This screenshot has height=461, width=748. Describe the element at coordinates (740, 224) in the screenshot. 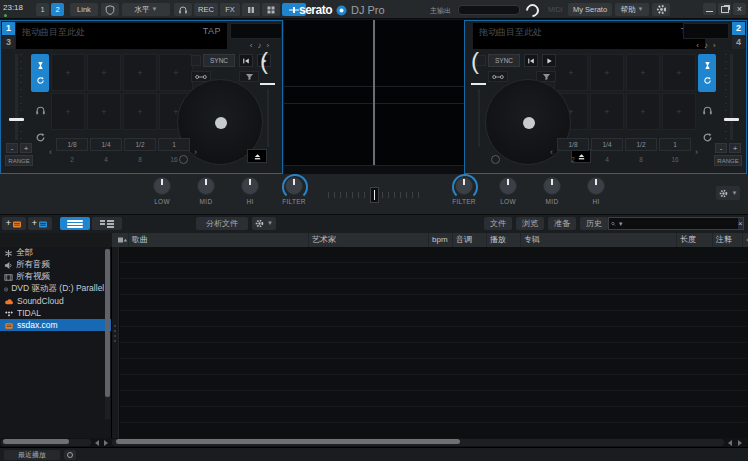

I see `clear-search-icon: ×` at that location.